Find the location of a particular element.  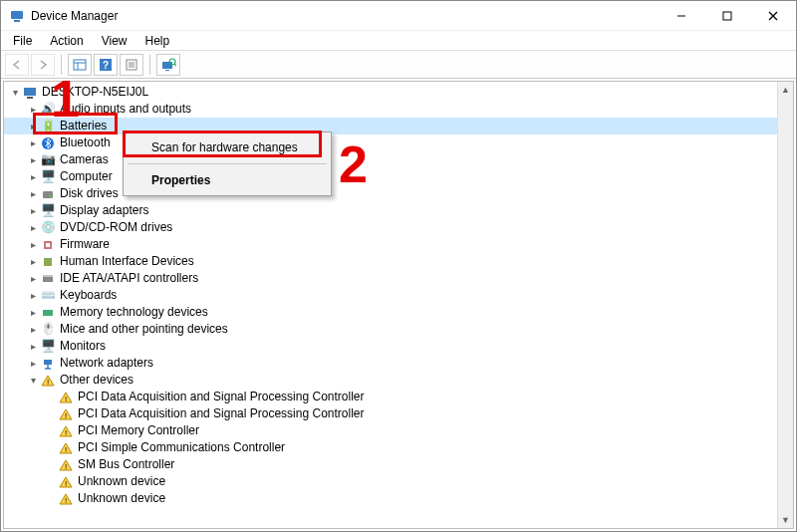

tree-item-child: ▸ ! PCI Memory Controller is located at coordinates (391, 430).